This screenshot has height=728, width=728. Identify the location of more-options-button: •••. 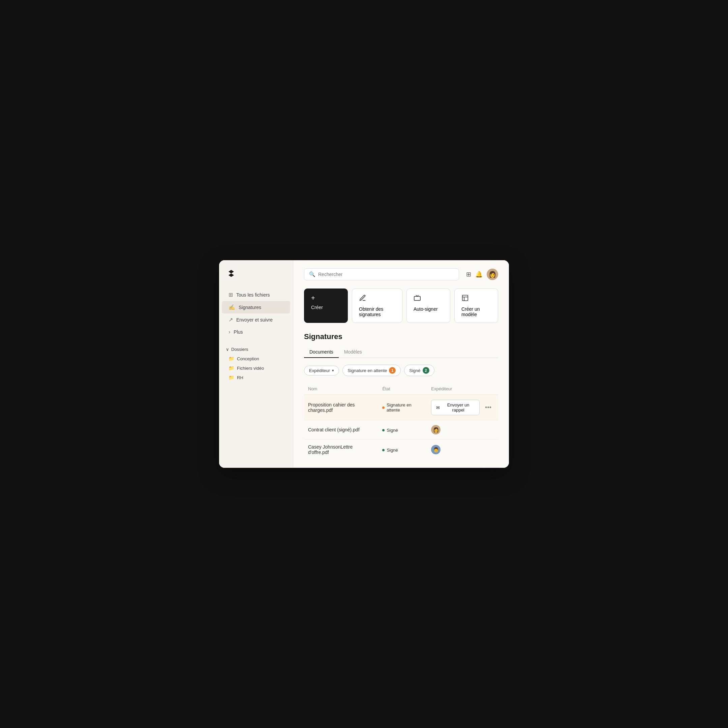
(488, 408).